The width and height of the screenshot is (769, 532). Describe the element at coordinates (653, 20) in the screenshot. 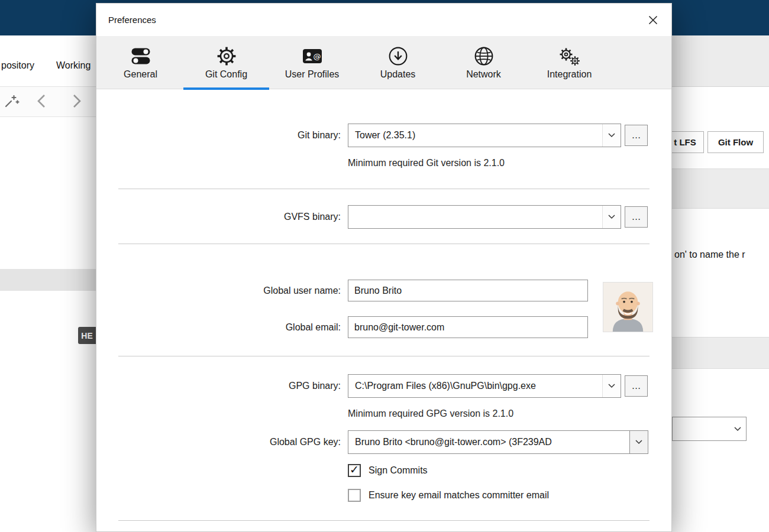

I see `close-icon` at that location.